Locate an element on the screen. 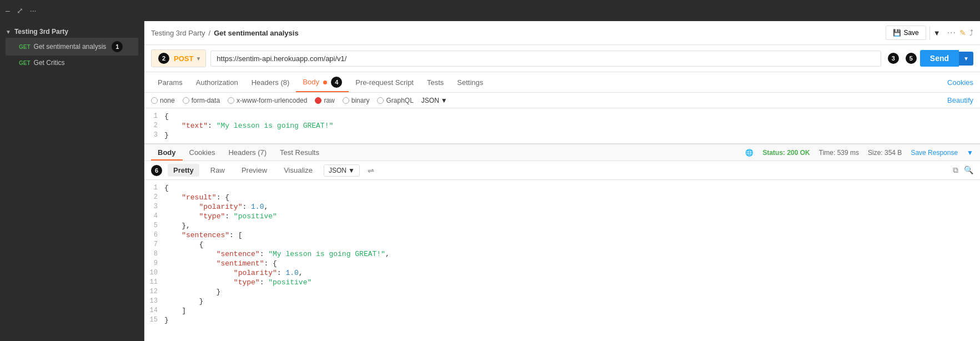 The image size is (980, 341). response-copy-icon: ⧉ is located at coordinates (956, 170).